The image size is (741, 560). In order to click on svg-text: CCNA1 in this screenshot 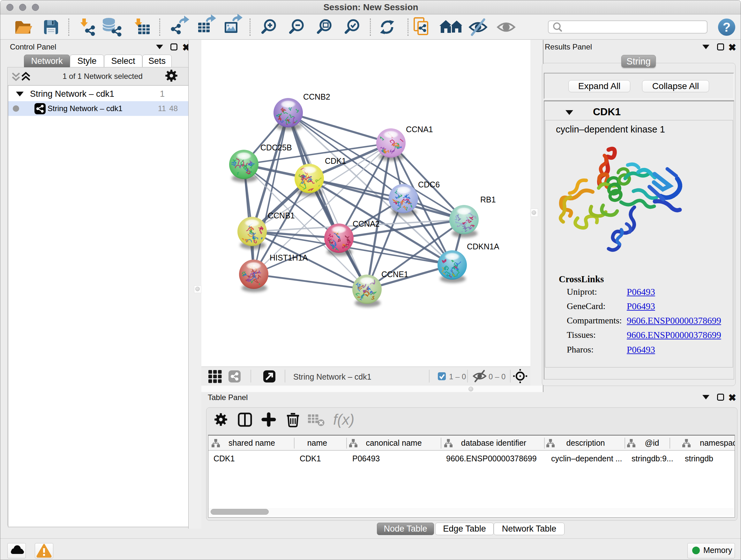, I will do `click(419, 129)`.